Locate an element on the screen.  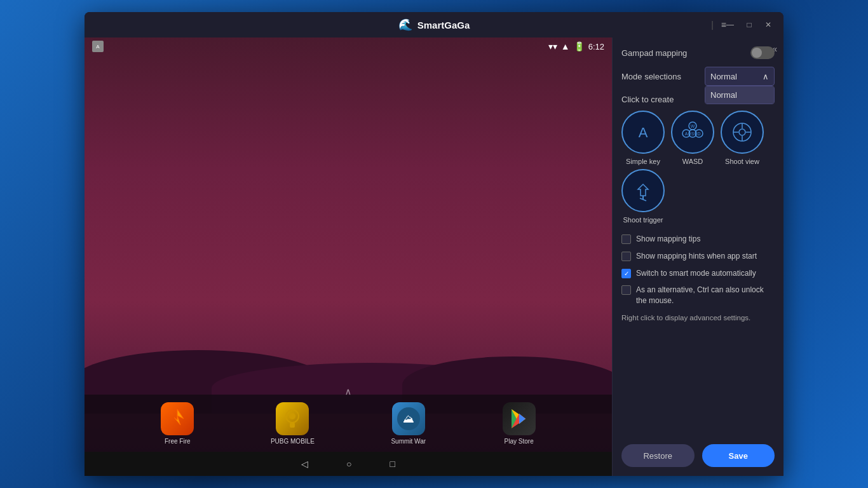
close-button: ✕ is located at coordinates (768, 25).